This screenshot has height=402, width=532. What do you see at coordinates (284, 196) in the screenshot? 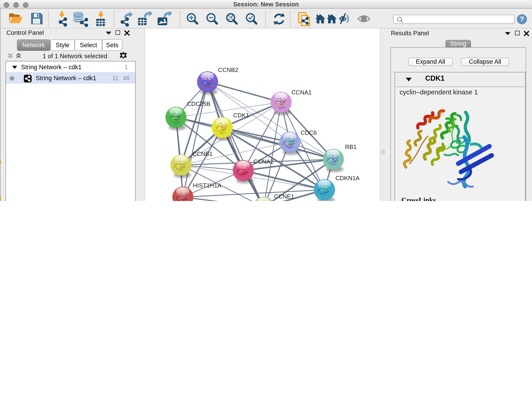
I see `svg-text: CCNE1` at bounding box center [284, 196].